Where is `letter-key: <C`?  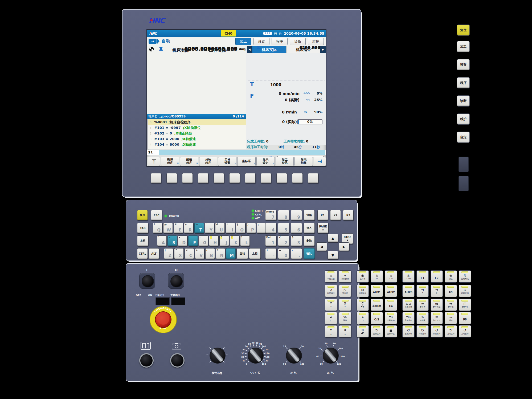 letter-key: <C is located at coordinates (189, 254).